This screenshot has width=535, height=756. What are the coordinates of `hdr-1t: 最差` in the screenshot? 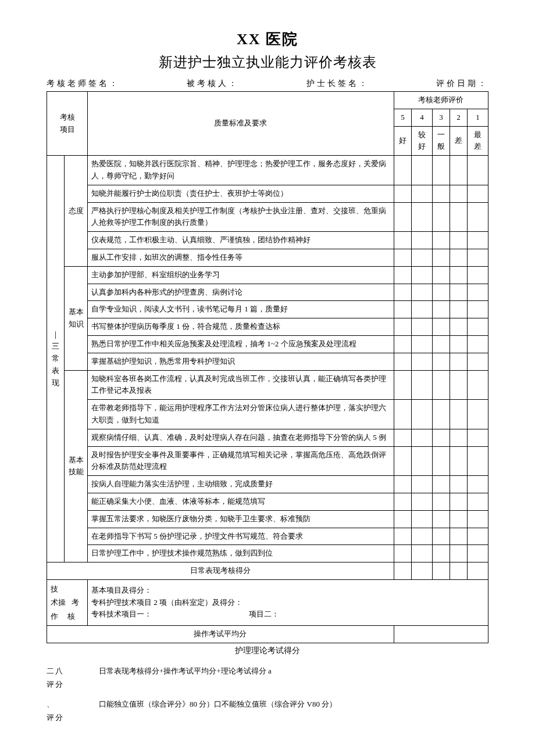 It's located at (477, 141).